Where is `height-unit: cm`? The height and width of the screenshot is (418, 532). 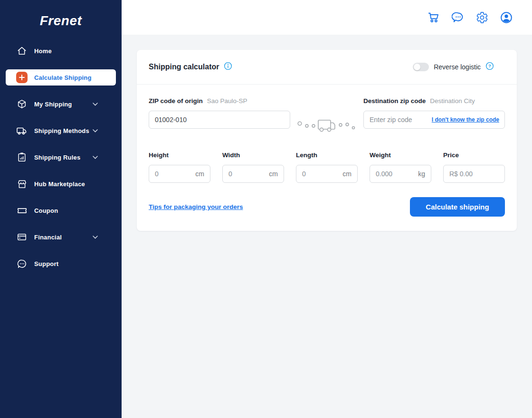
height-unit: cm is located at coordinates (202, 174).